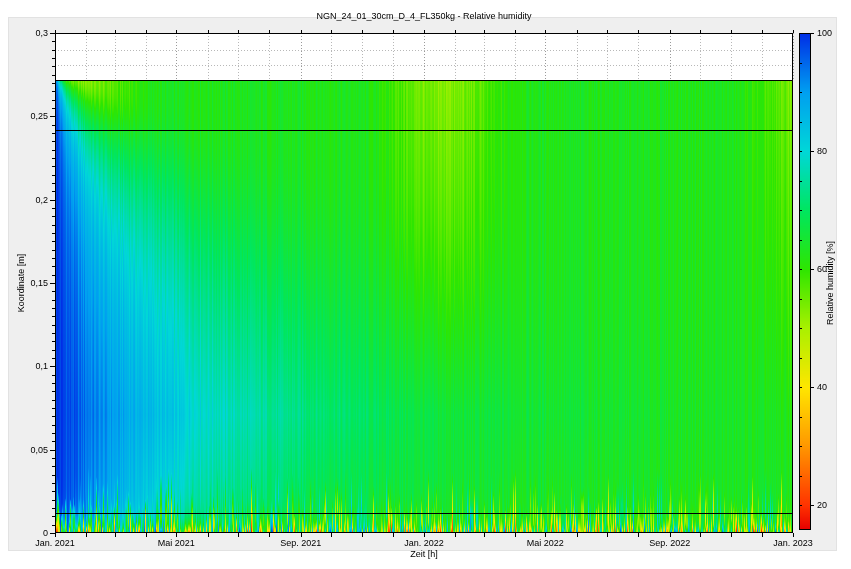  I want to click on x-tick-label: Jan. 2022, so click(424, 544).